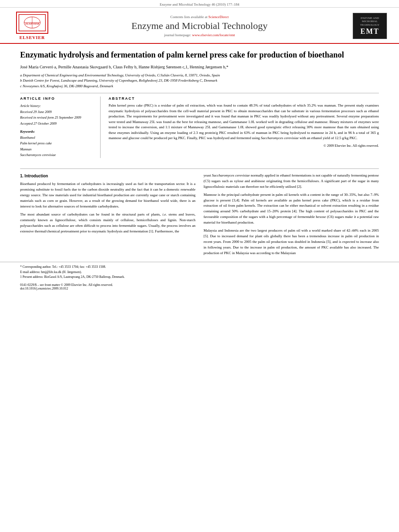 The image size is (399, 532). Describe the element at coordinates (32, 37) in the screenshot. I see `elsevier-text: ELSEVIER` at that location.